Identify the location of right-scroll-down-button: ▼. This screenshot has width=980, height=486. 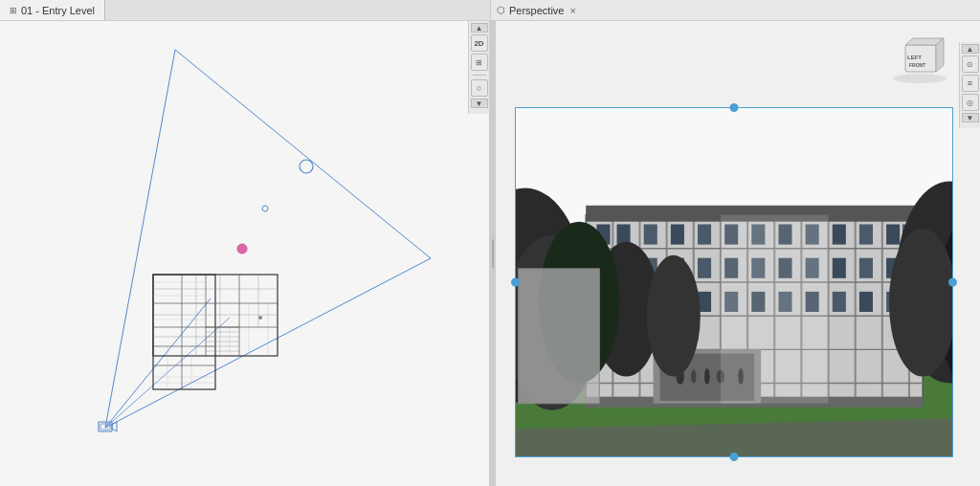
(970, 118).